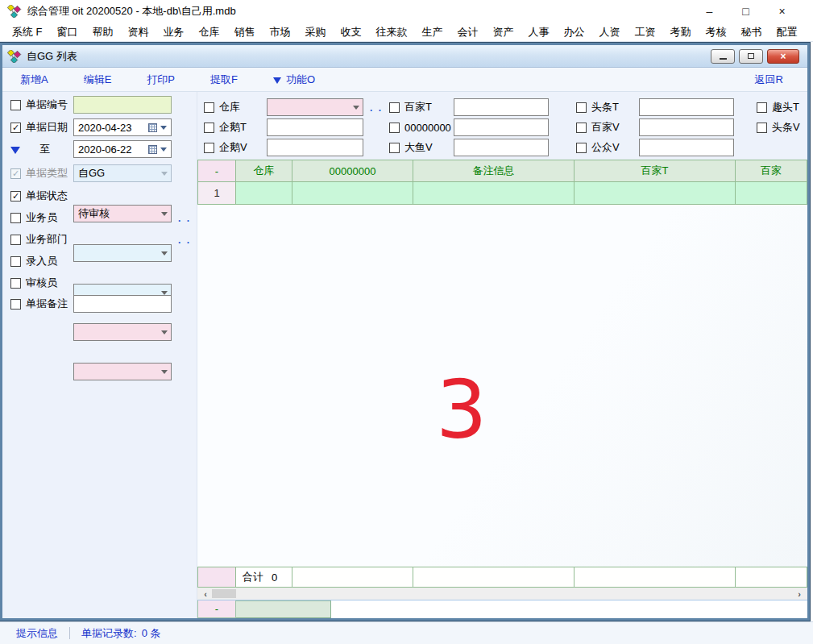  What do you see at coordinates (655, 171) in the screenshot?
I see `grid-header-baijia-t: 百家T` at bounding box center [655, 171].